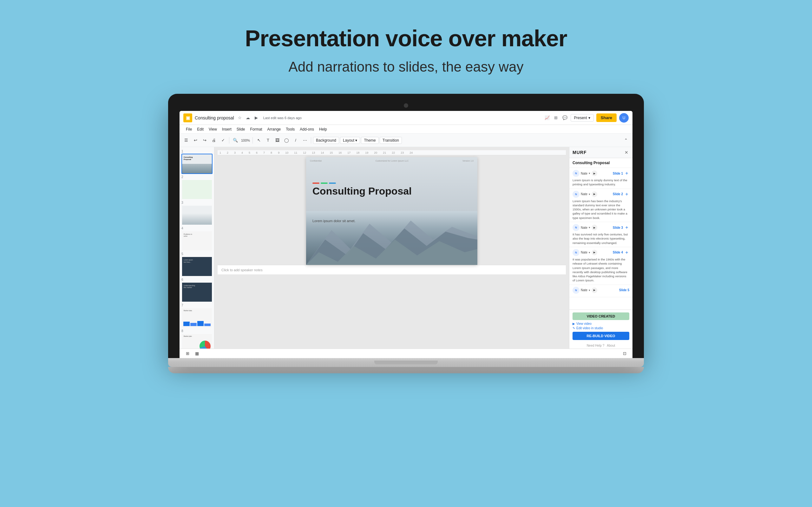 Image resolution: width=812 pixels, height=507 pixels. What do you see at coordinates (595, 253) in the screenshot?
I see `murf-play-4: ▶` at bounding box center [595, 253].